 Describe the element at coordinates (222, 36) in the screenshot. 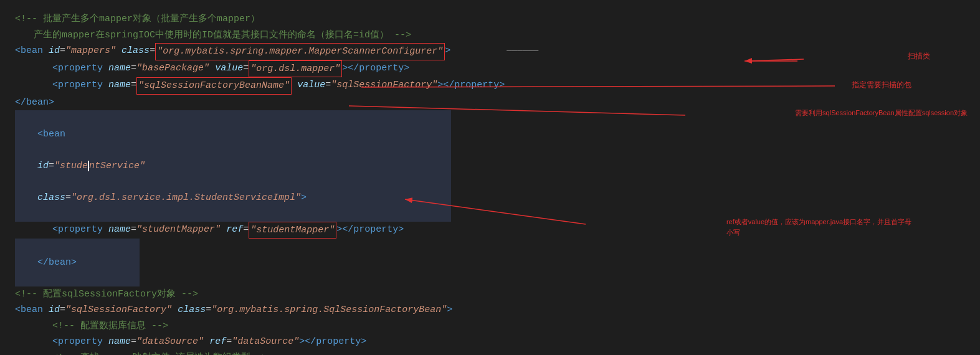

I see `comment-2: 产生的mapper在springIOC中使用时的ID值就是其接口文件的命名（接口…` at that location.